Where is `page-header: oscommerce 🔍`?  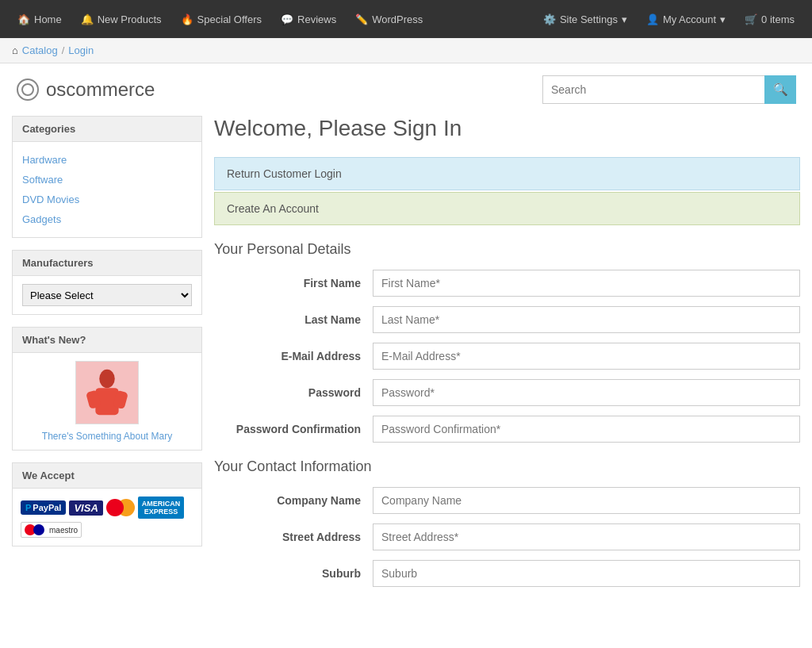
page-header: oscommerce 🔍 is located at coordinates (406, 90).